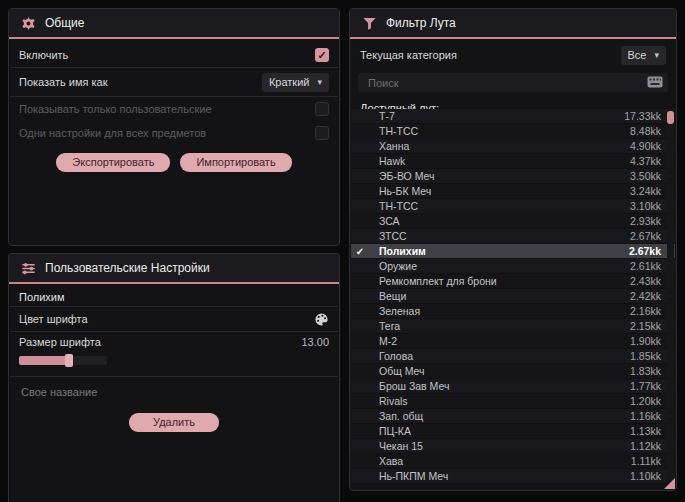 This screenshot has width=685, height=502. I want to click on category-row: Текущая категория Все ▾, so click(513, 55).